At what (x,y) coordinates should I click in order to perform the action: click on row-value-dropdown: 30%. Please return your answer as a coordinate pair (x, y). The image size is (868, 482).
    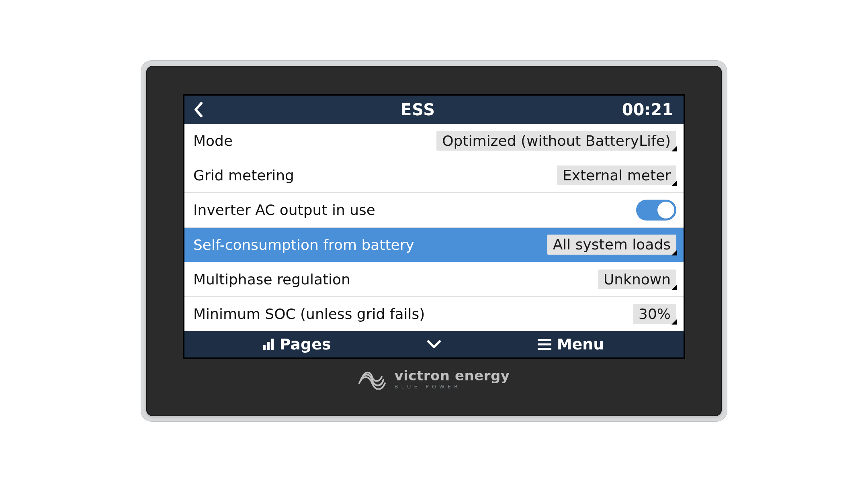
    Looking at the image, I should click on (655, 314).